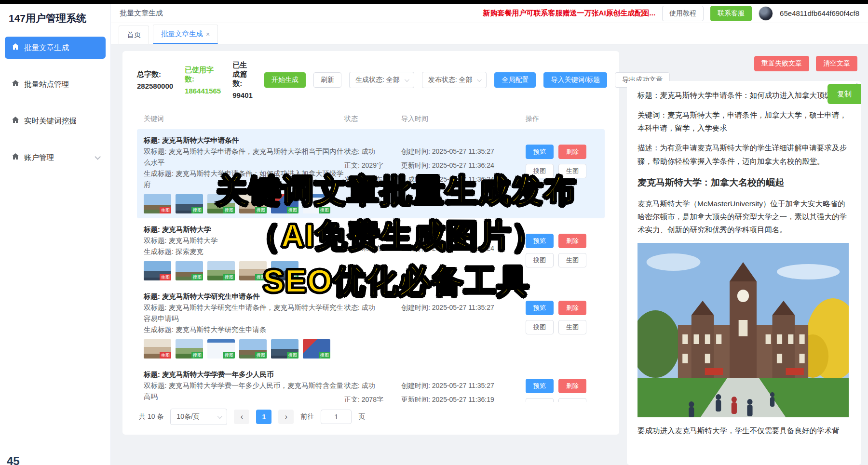 The height and width of the screenshot is (465, 868). Describe the element at coordinates (844, 94) in the screenshot. I see `copy-button: 复制` at that location.